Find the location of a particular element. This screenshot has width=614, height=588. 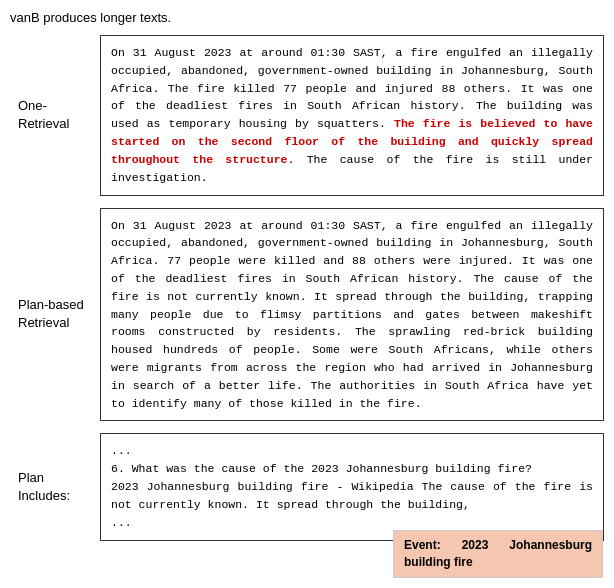

plan-includes-label: PlanIncludes: is located at coordinates (55, 486).